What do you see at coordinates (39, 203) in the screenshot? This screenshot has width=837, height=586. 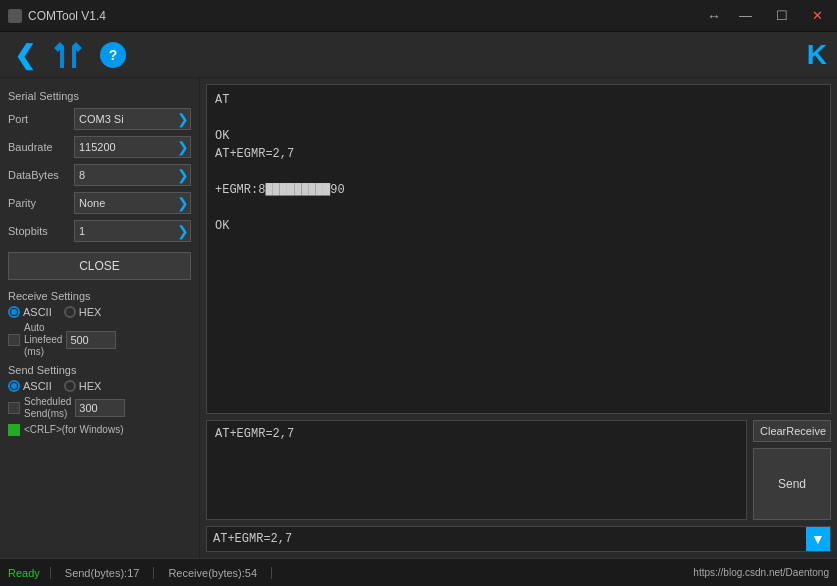 I see `parity-label: Parity` at bounding box center [39, 203].